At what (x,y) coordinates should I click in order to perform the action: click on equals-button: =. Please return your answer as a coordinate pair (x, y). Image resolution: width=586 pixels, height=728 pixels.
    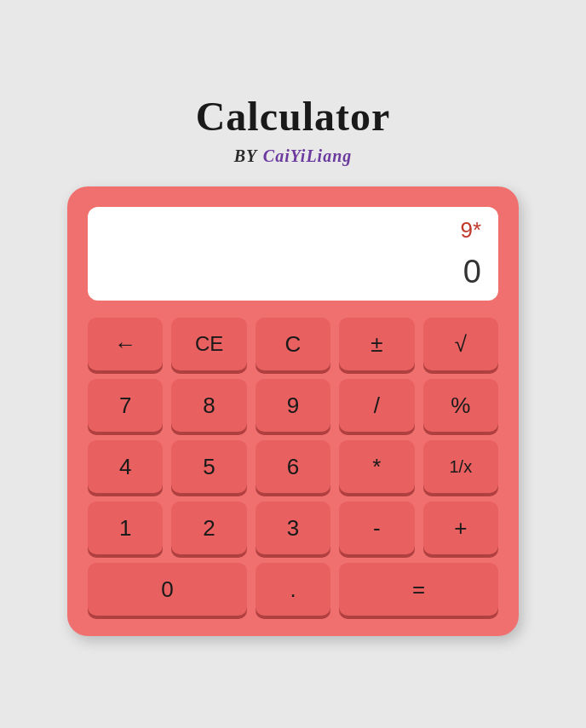
    Looking at the image, I should click on (419, 589).